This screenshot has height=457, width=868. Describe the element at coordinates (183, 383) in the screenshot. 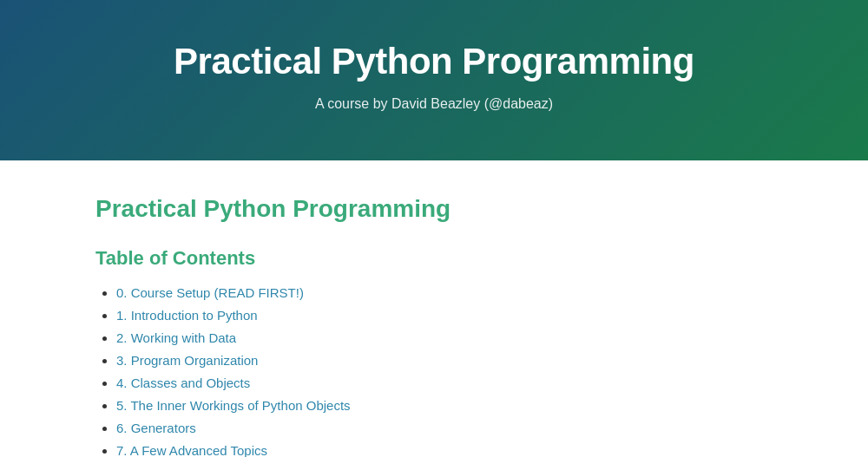

I see `toc-link-4: 4. Classes and Objects` at that location.